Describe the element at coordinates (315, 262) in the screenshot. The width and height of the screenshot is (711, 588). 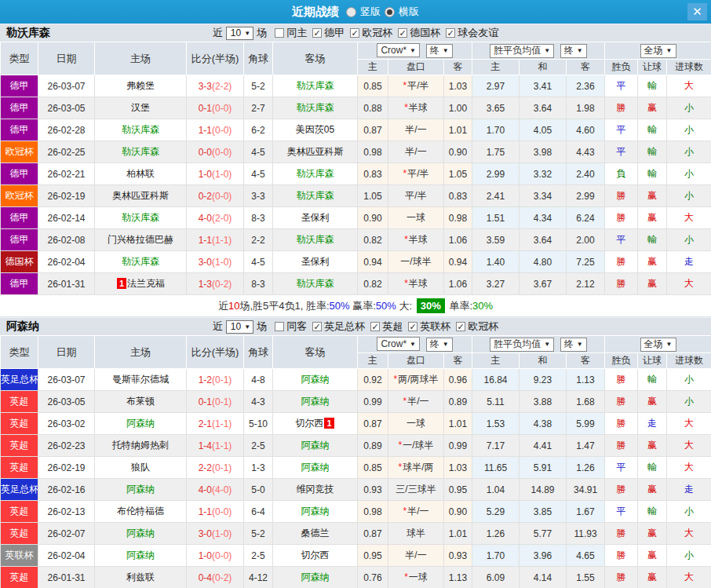
I see `away-team: 圣保利` at that location.